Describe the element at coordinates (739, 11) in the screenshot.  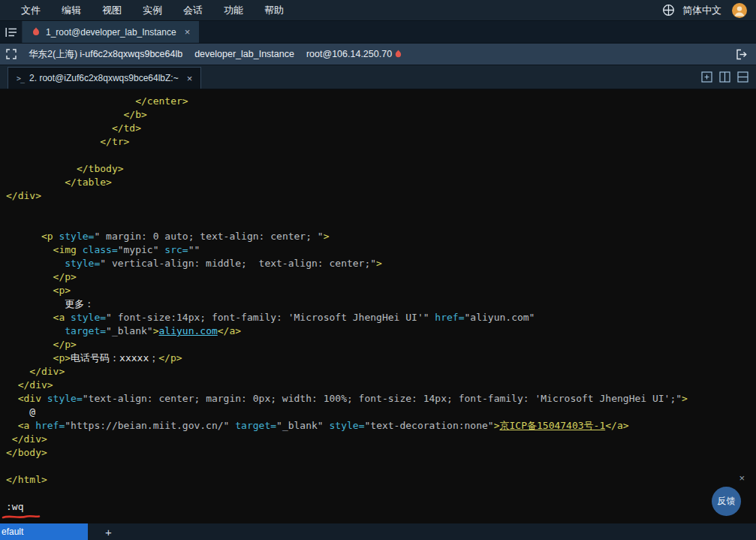
I see `user-avatar` at that location.